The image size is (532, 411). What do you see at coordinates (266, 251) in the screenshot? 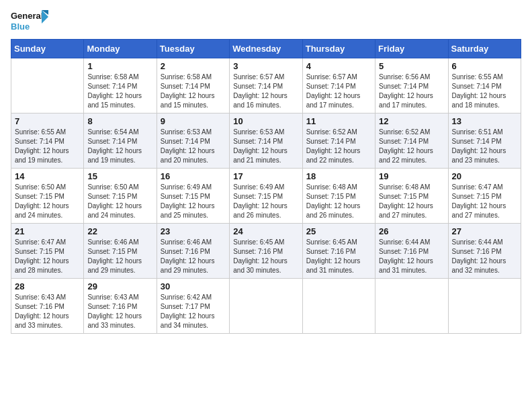
I see `calendar-week-row: 21Sunrise: 6:47 AM Sunset: 7:15 PM Dayli…` at bounding box center [266, 251].